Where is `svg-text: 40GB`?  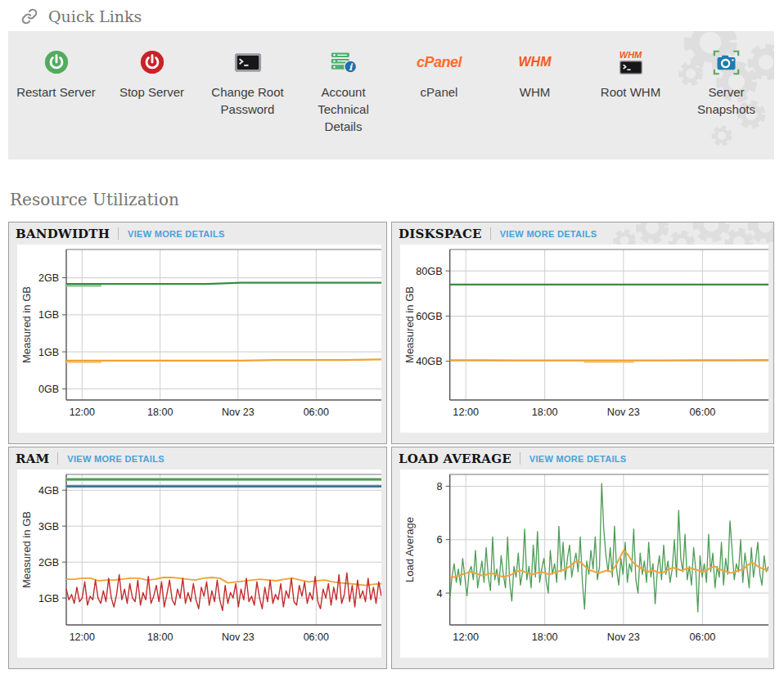
svg-text: 40GB is located at coordinates (429, 362).